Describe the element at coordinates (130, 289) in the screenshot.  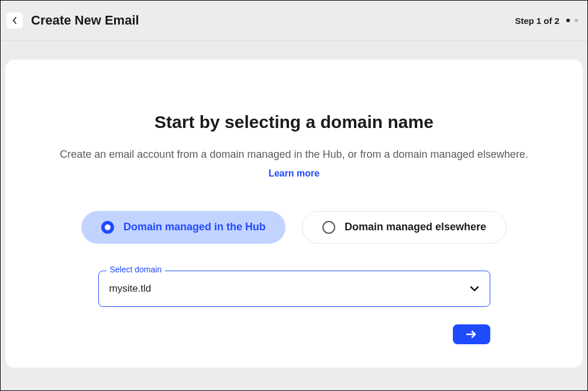
I see `select-value: mysite.tld` at that location.